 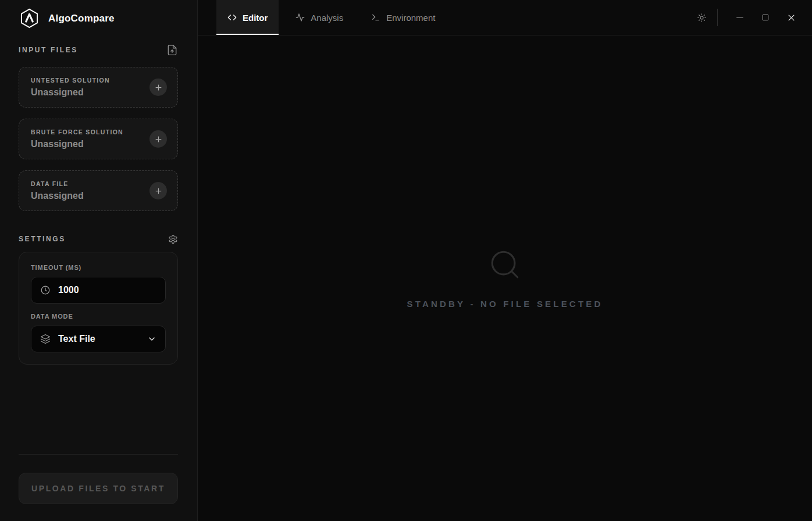 What do you see at coordinates (70, 87) in the screenshot?
I see `file-card-text: UNTESTED SOLUTION Unassigned` at bounding box center [70, 87].